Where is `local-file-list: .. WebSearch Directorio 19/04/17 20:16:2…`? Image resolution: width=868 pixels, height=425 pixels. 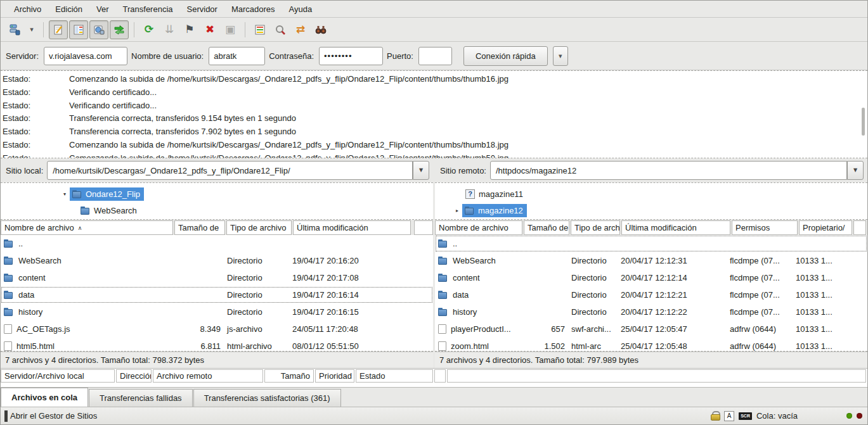
local-file-list: .. WebSearch Directorio 19/04/17 20:16:2… is located at coordinates (217, 293).